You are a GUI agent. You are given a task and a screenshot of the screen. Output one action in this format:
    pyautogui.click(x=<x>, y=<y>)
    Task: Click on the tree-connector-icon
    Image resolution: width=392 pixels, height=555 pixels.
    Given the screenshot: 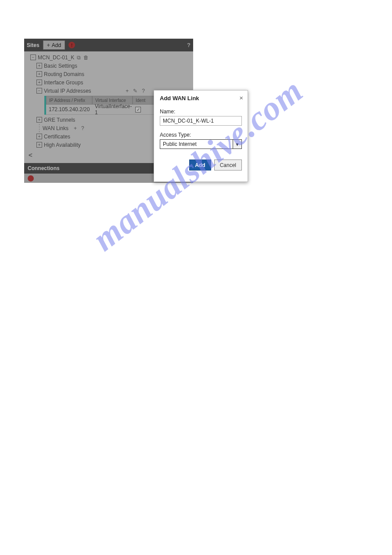 What is the action you would take?
    pyautogui.click(x=40, y=128)
    